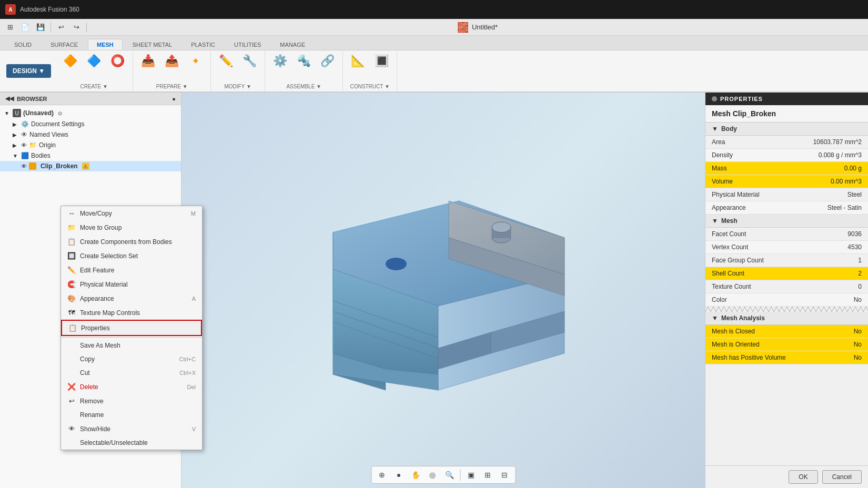  Describe the element at coordinates (23, 44) in the screenshot. I see `tab-solid: SOLID` at that location.